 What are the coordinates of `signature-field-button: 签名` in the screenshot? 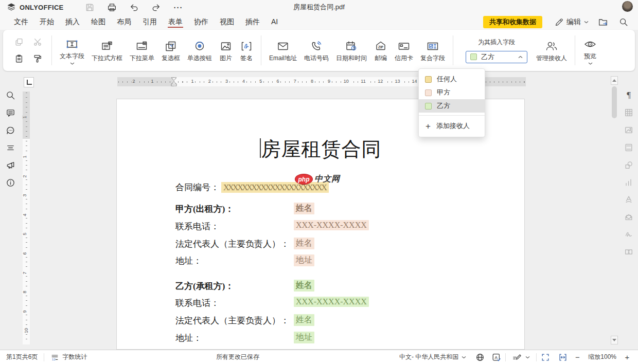 It's located at (246, 50).